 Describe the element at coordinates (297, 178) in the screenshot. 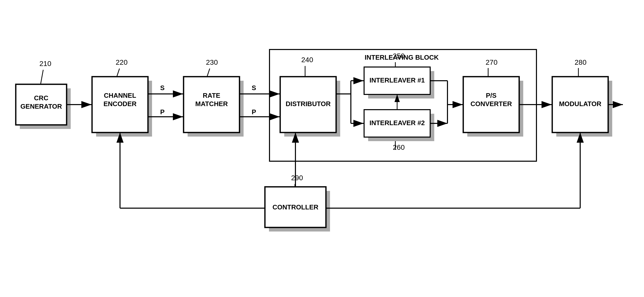

I see `ref-290: 290` at that location.